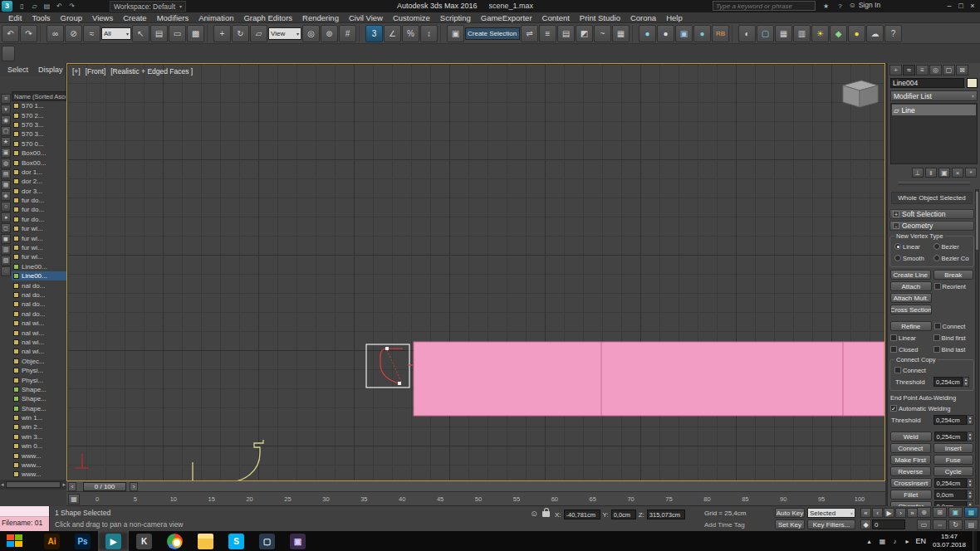  Describe the element at coordinates (241, 33) in the screenshot. I see `select-and-rotate-icon: ↻` at that location.